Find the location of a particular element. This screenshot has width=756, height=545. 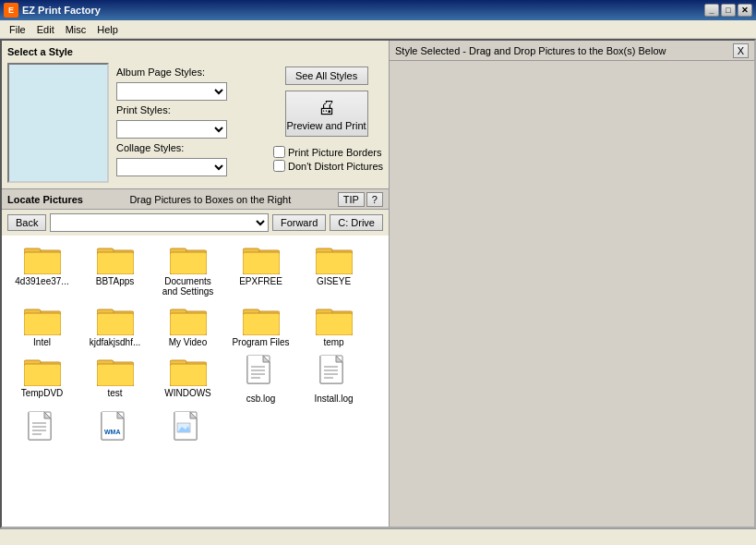

style-selector-header: Select a Style is located at coordinates (196, 52).